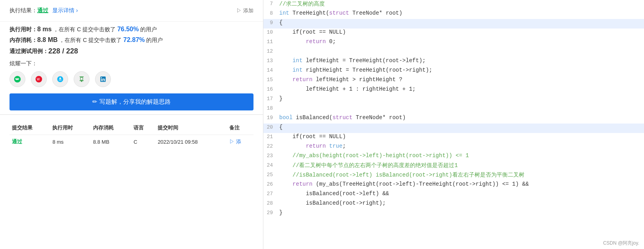 This screenshot has height=249, width=644. What do you see at coordinates (454, 81) in the screenshot?
I see `code-line: 15 return leftHeight > rightHeight ?` at bounding box center [454, 81].